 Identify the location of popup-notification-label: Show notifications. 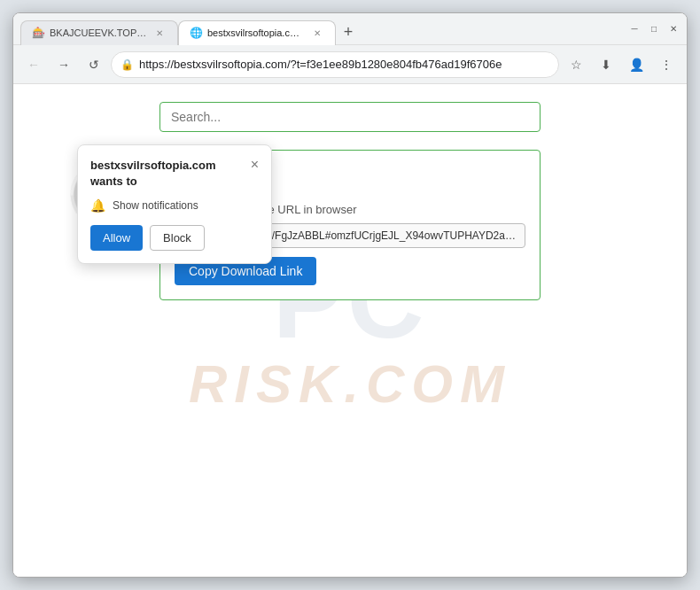
(156, 206).